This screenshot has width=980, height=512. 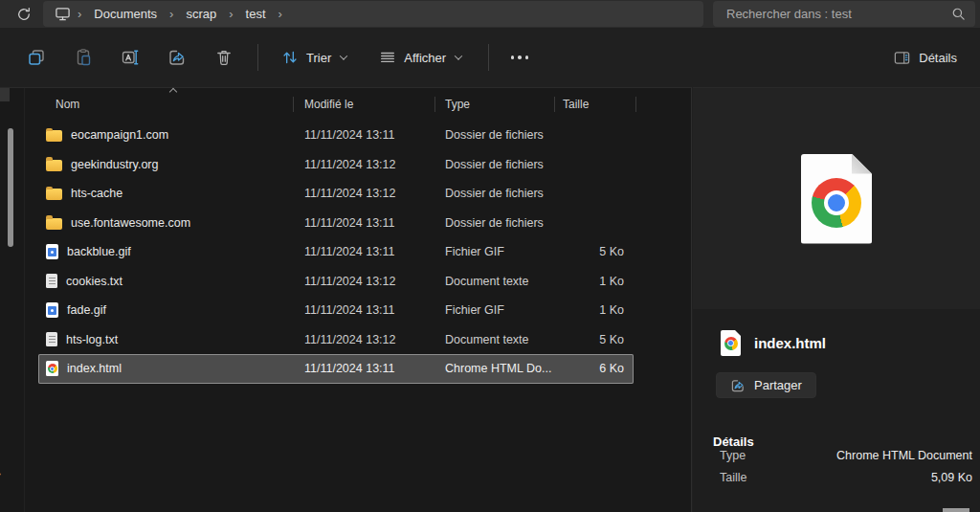 What do you see at coordinates (319, 57) in the screenshot?
I see `sort-label: Trier` at bounding box center [319, 57].